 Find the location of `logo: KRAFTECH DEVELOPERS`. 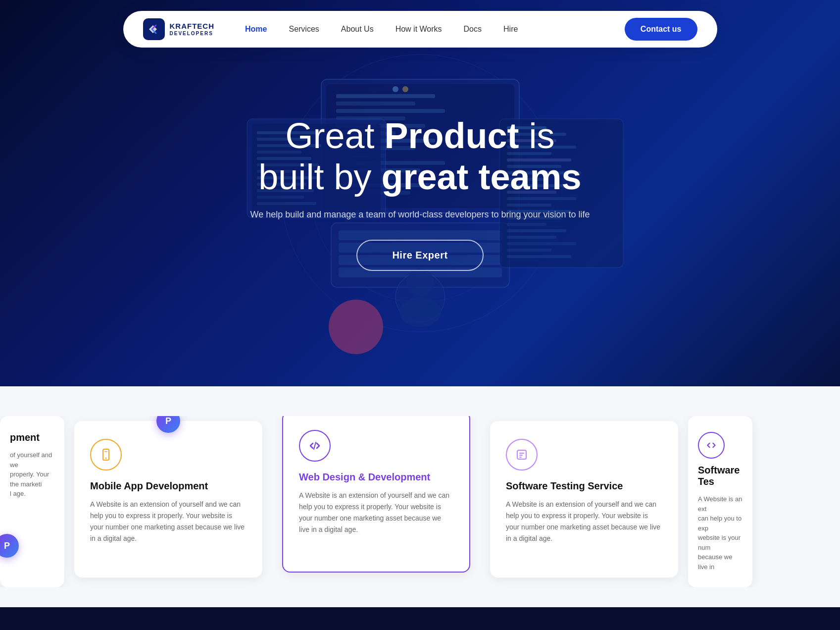

logo: KRAFTECH DEVELOPERS is located at coordinates (179, 29).